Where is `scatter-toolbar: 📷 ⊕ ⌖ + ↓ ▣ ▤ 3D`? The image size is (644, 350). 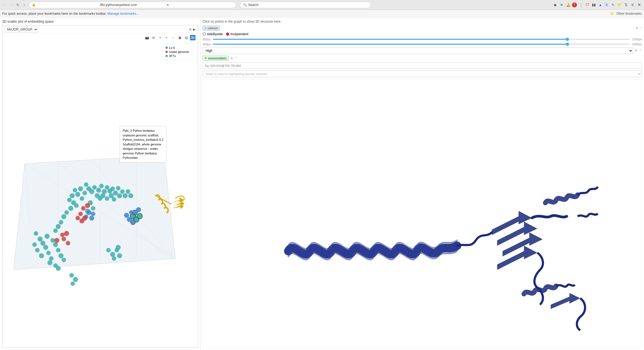
scatter-toolbar: 📷 ⊕ ⌖ + ↓ ▣ ▤ 3D is located at coordinates (100, 38).